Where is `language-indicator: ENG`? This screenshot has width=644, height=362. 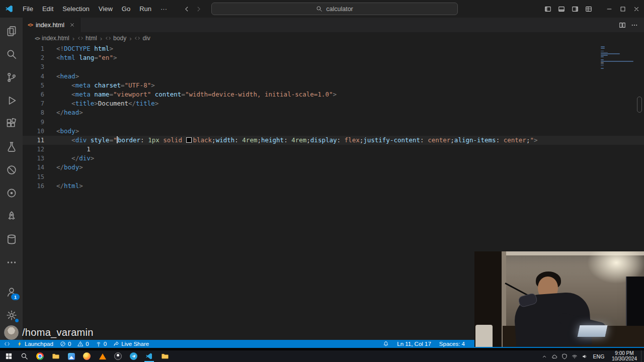
language-indicator: ENG is located at coordinates (599, 356).